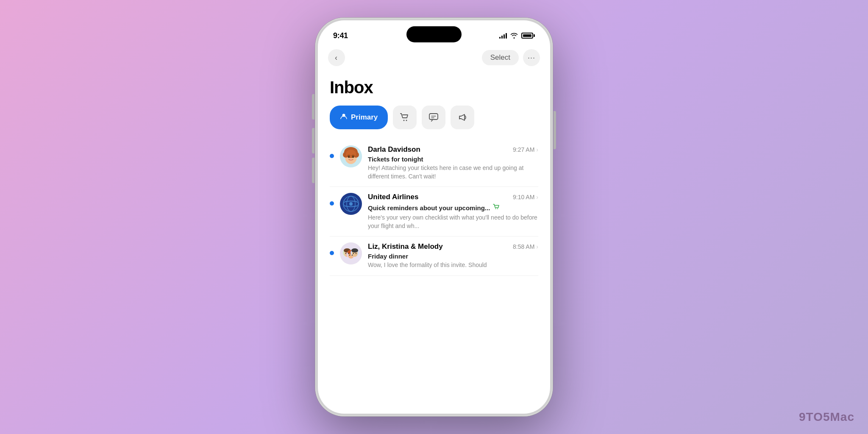 The height and width of the screenshot is (434, 868). What do you see at coordinates (394, 150) in the screenshot?
I see `sender-name: Darla Davidson` at bounding box center [394, 150].